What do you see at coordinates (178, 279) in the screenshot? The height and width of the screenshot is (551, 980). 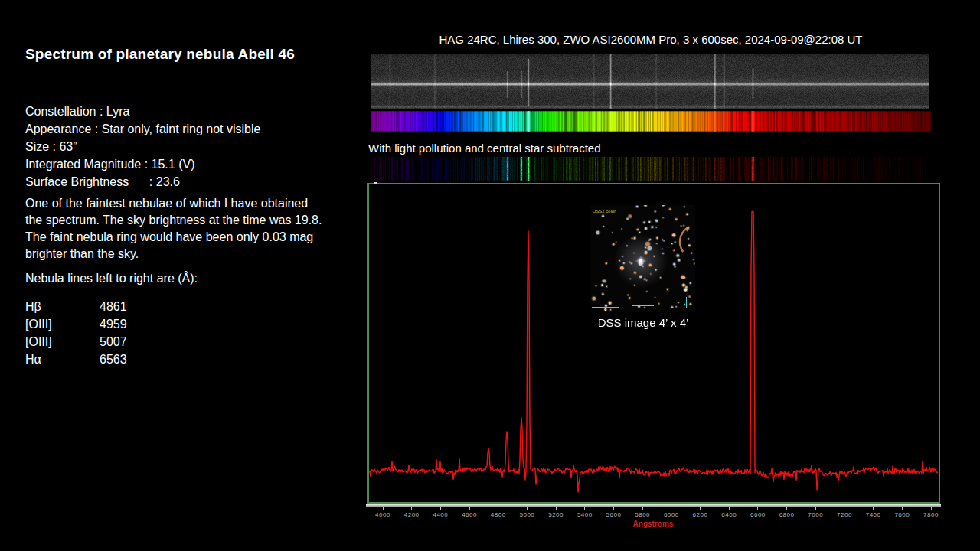 I see `nebula-lines-heading: Nebula lines left to right are (Å):` at bounding box center [178, 279].